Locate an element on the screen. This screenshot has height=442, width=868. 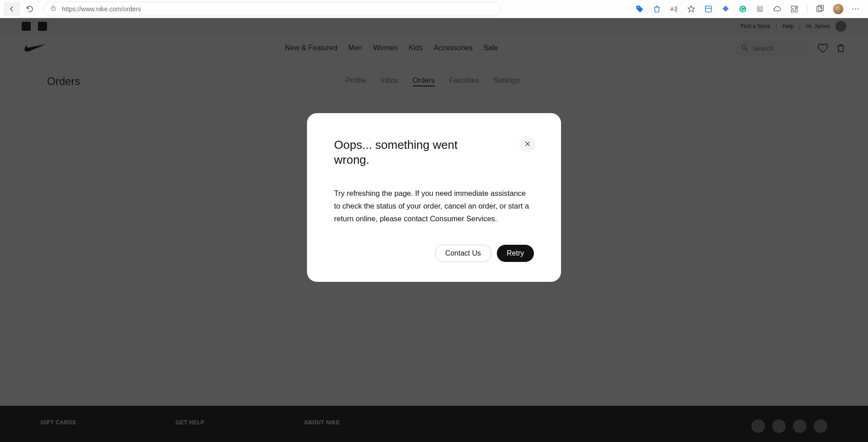
collections-icon is located at coordinates (708, 9).